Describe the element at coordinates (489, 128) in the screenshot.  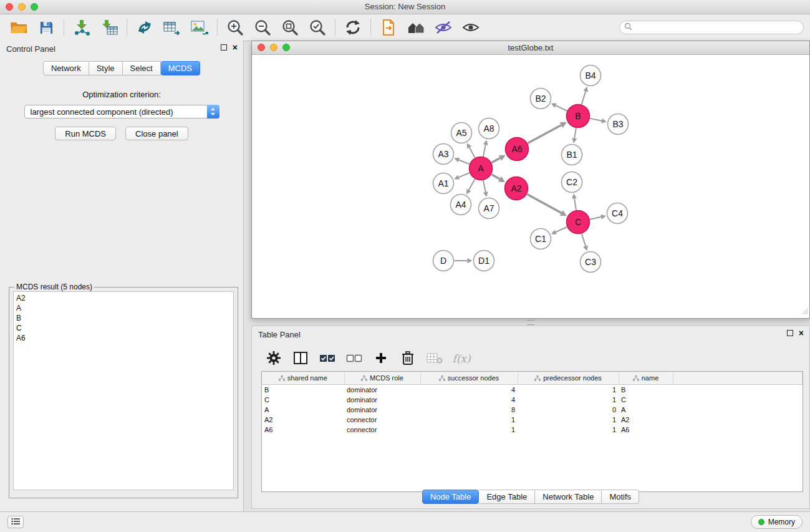
I see `graph-node-A8: A8` at that location.